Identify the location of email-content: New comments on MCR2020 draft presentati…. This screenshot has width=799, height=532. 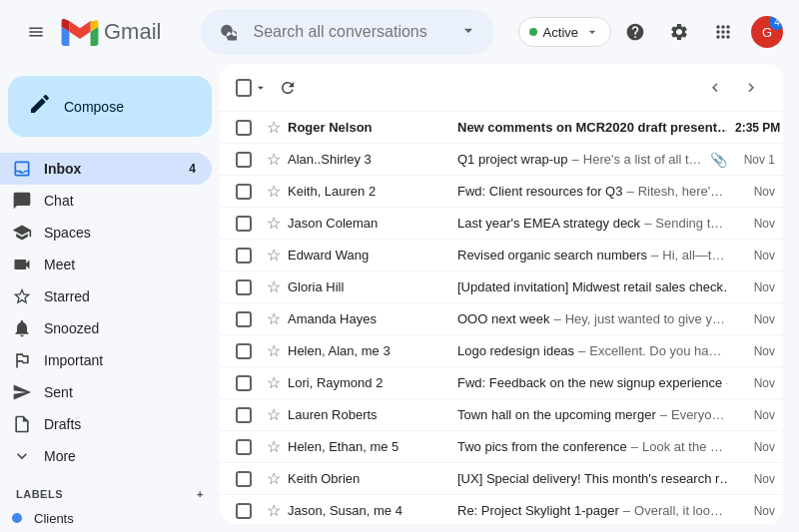
(592, 128).